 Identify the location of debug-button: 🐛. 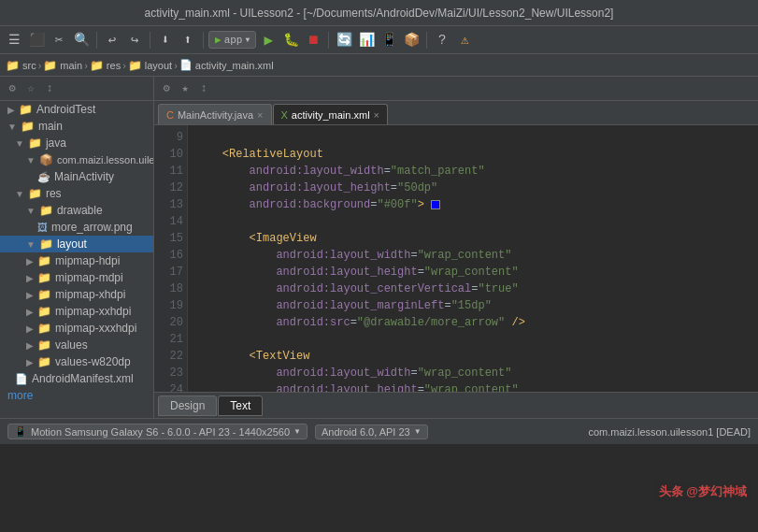
(291, 40).